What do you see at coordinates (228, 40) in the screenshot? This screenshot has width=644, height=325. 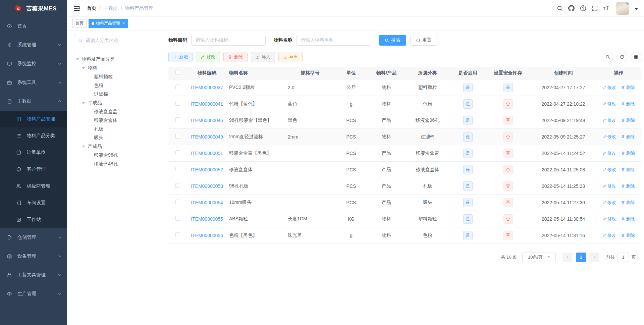 I see `material-code-input: 请输入物料编码` at bounding box center [228, 40].